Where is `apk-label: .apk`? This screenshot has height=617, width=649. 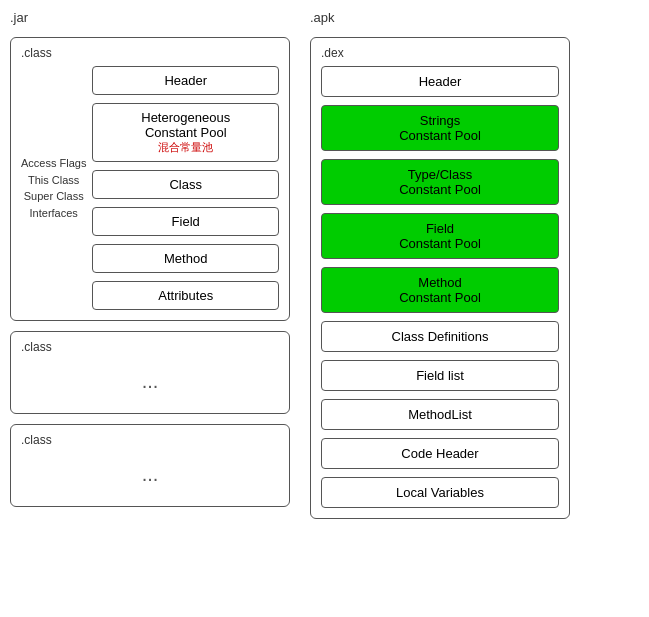
apk-label: .apk is located at coordinates (440, 18).